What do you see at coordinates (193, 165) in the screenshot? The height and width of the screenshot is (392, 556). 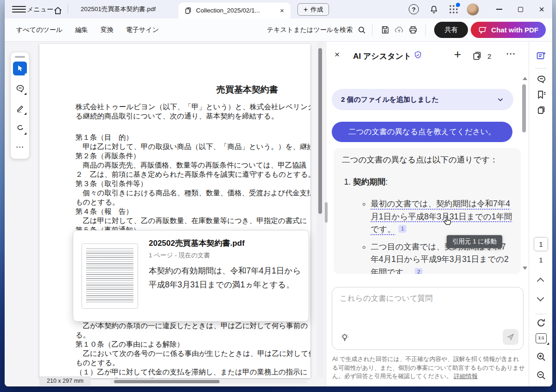 I see `doc-line: 商品の再販売先、再販価格、数量等の再販条件については、甲乙協議` at bounding box center [193, 165].